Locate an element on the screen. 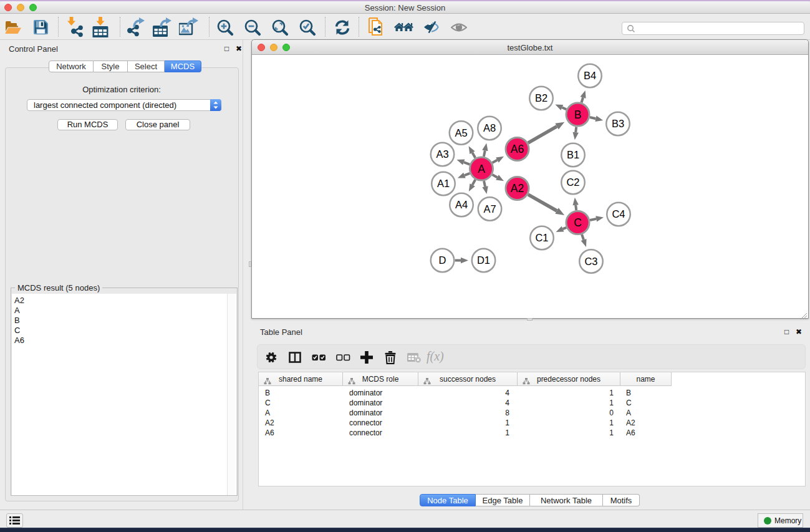  svg-text: A1 is located at coordinates (443, 183).